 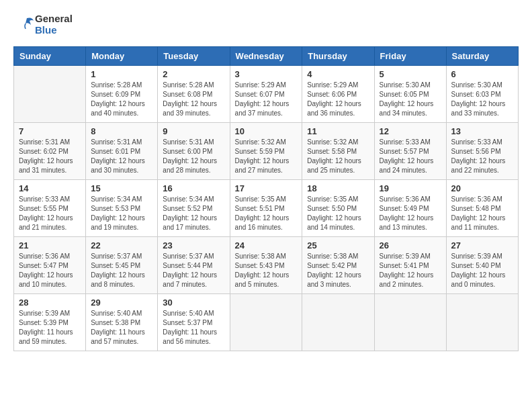 I want to click on day-number: 9, so click(x=193, y=132).